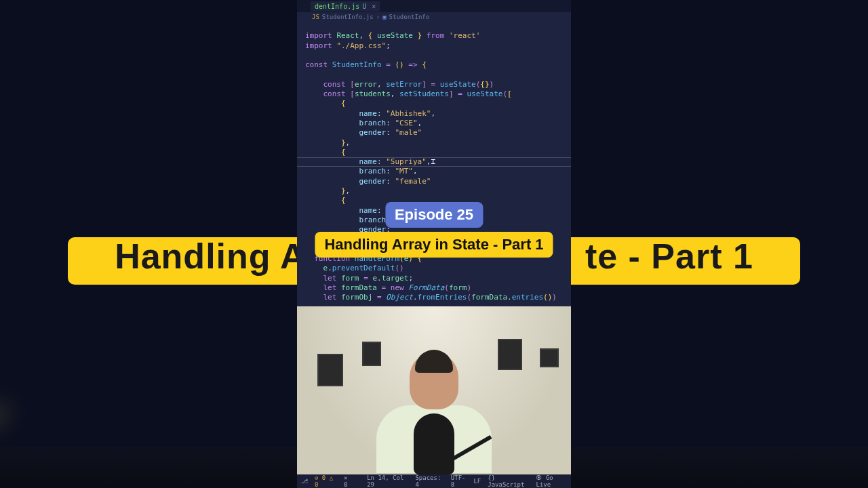  Describe the element at coordinates (434, 390) in the screenshot. I see `webcam-feed` at that location.